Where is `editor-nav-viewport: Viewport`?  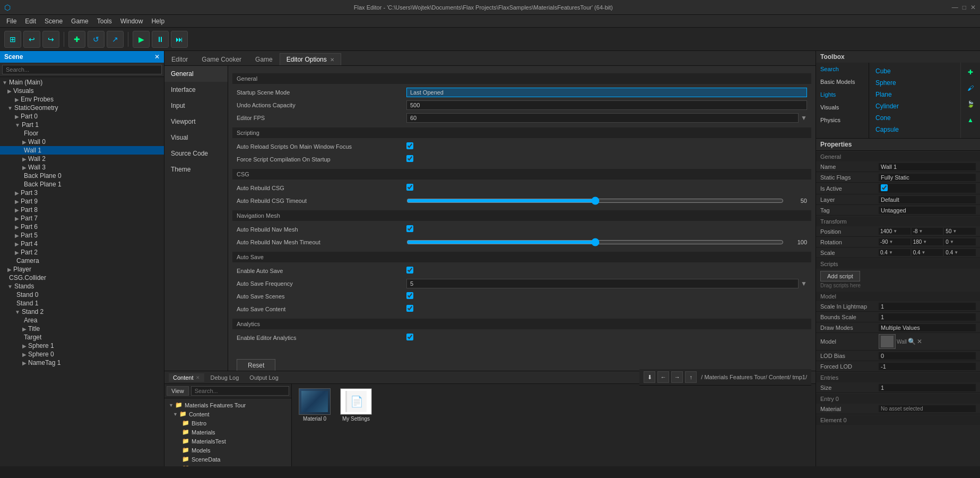 editor-nav-viewport: Viewport is located at coordinates (196, 122).